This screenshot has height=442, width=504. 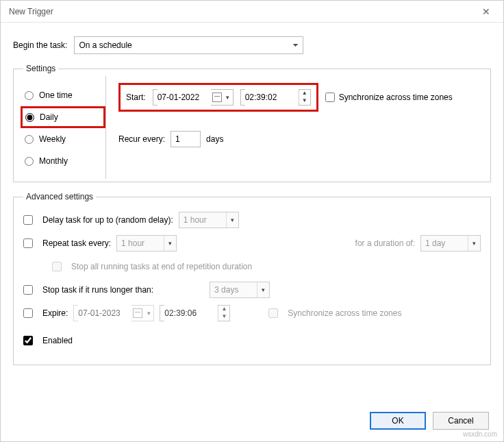 What do you see at coordinates (186, 139) in the screenshot?
I see `recur-value-input` at bounding box center [186, 139].